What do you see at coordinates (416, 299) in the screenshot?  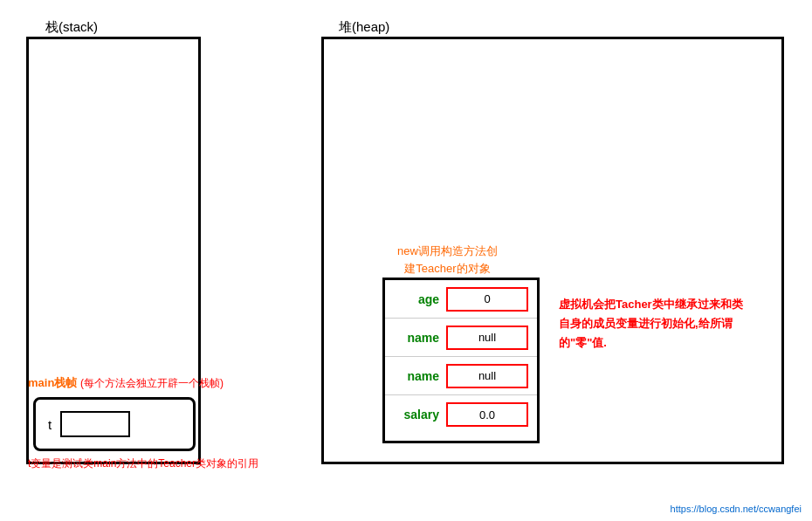 I see `field-label-age: age` at bounding box center [416, 299].